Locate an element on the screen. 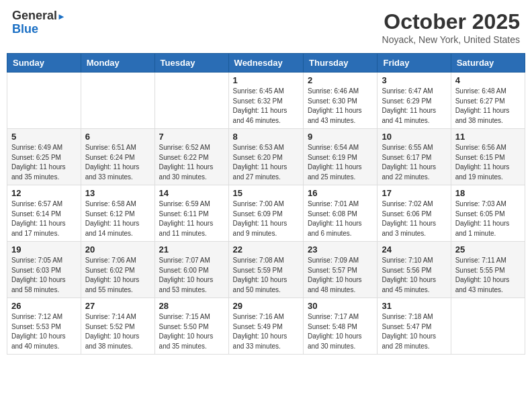  weekday-header-monday: Monday is located at coordinates (118, 63).